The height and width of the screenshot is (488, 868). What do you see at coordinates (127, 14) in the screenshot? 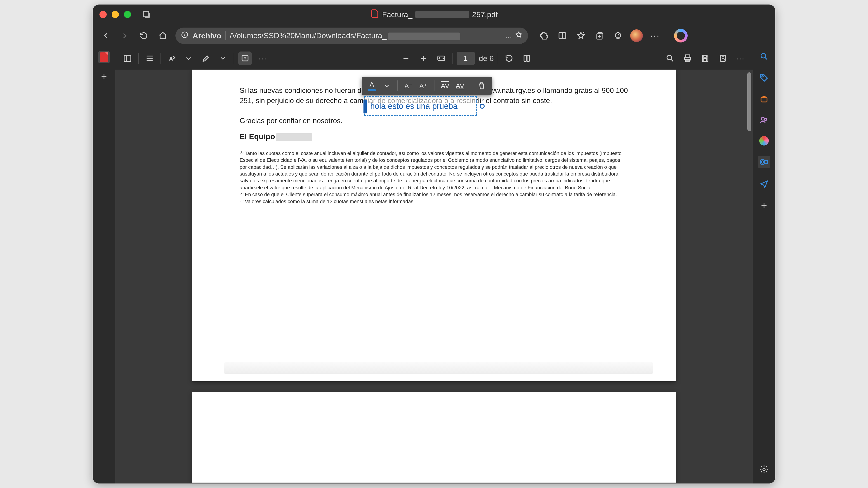
I see `maximize-window-button` at bounding box center [127, 14].